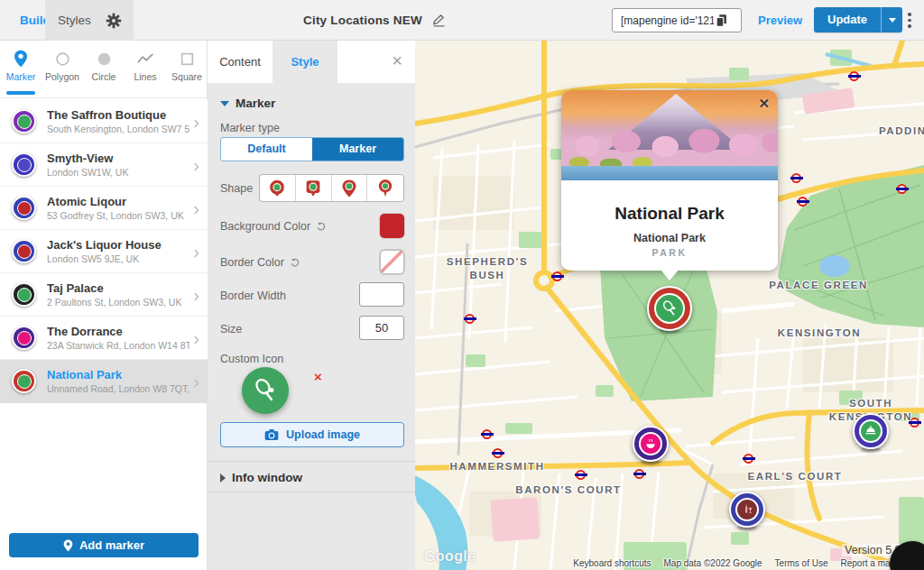 Image resolution: width=924 pixels, height=570 pixels. I want to click on list-item-the-dorrance: The Dorrance23A Stanwick Rd, London W14 …, so click(104, 338).